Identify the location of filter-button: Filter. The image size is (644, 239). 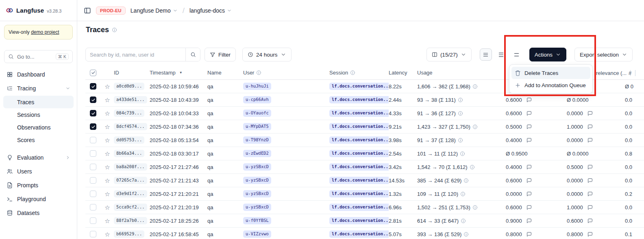
(220, 55).